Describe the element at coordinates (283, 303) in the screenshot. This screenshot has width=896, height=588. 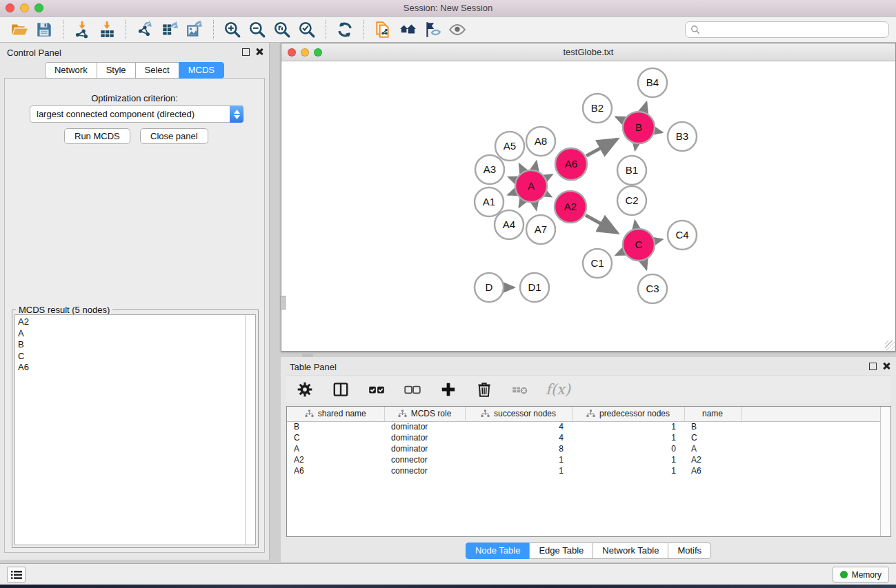
I see `panel-grab-handle` at that location.